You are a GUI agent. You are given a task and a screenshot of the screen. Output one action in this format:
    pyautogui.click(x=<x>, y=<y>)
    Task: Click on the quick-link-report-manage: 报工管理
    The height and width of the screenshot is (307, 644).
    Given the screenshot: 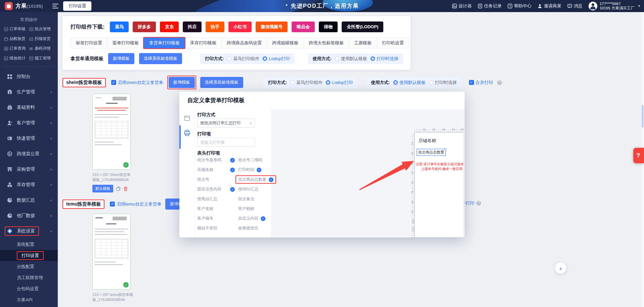 What is the action you would take?
    pyautogui.click(x=42, y=58)
    